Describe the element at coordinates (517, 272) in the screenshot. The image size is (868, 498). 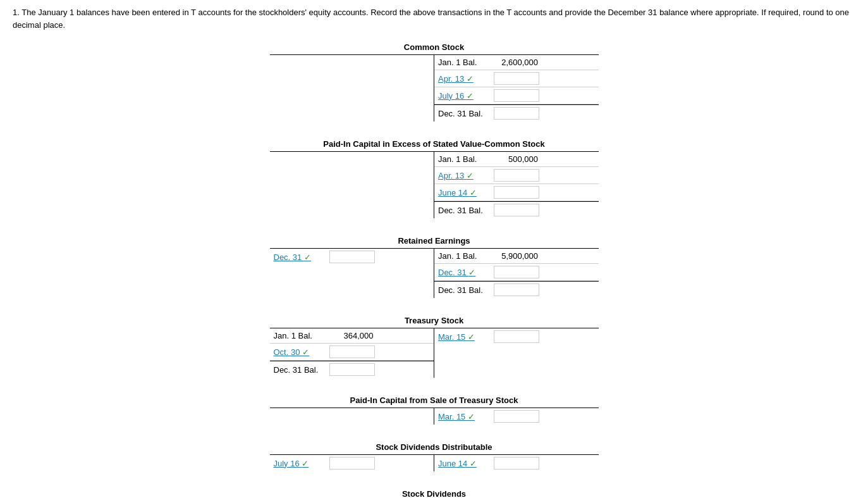
I see `re-dec31-right-input` at that location.